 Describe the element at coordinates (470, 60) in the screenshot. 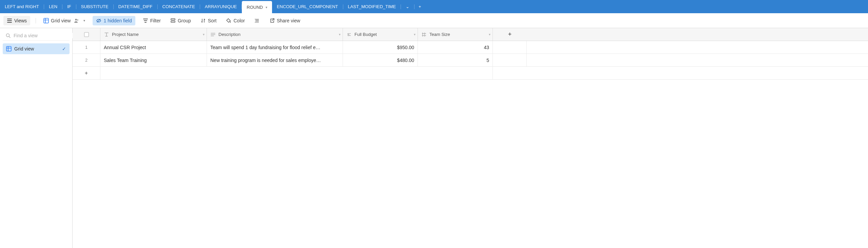

I see `table-row: 2 Sales Team Training New training progr…` at that location.